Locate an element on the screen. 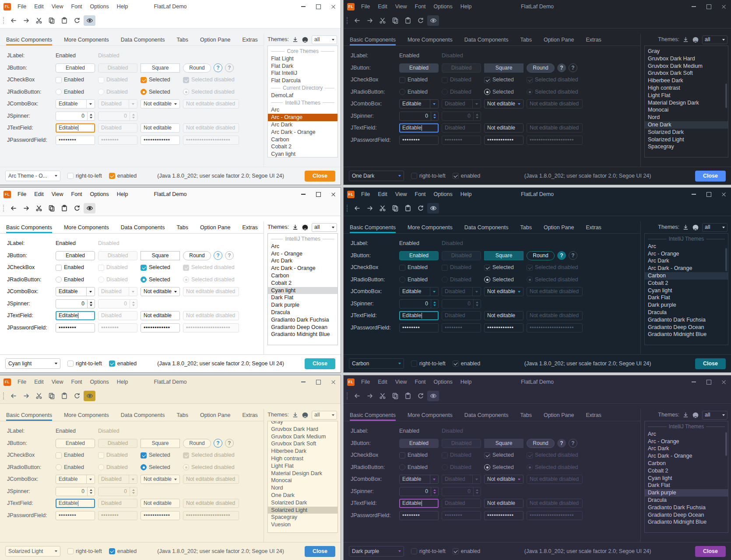 This screenshot has width=731, height=560. close-window-button is located at coordinates (333, 7).